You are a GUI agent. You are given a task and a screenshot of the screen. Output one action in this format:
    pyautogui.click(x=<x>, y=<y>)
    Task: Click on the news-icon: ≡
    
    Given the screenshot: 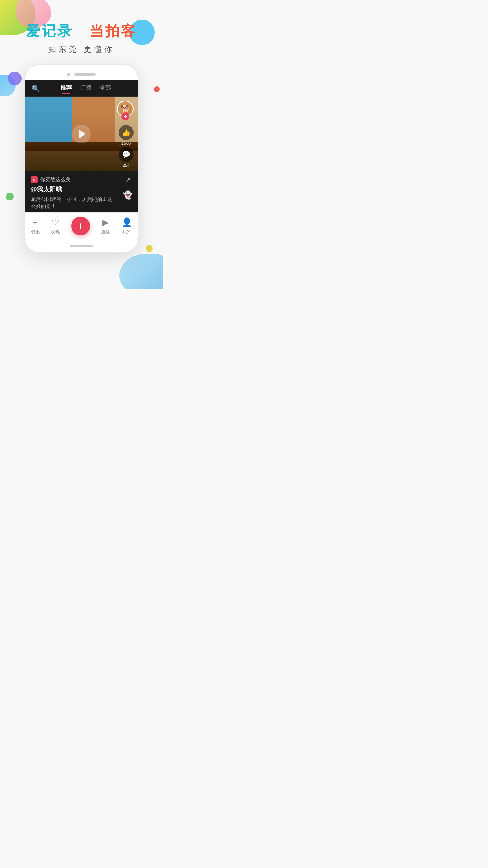 What is the action you would take?
    pyautogui.click(x=35, y=223)
    